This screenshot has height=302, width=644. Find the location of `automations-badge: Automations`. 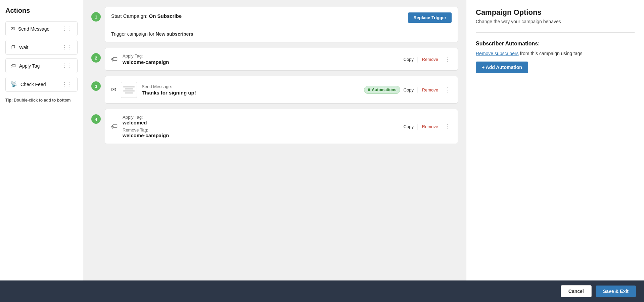

automations-badge: Automations is located at coordinates (382, 90).